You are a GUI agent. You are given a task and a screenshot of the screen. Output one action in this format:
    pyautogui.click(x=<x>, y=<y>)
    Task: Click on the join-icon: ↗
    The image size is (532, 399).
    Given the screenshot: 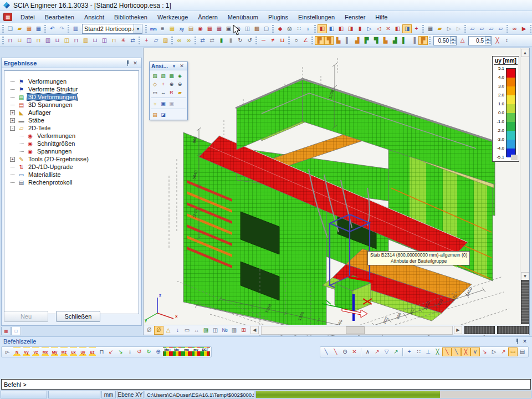 What is the action you would take?
    pyautogui.click(x=396, y=352)
    